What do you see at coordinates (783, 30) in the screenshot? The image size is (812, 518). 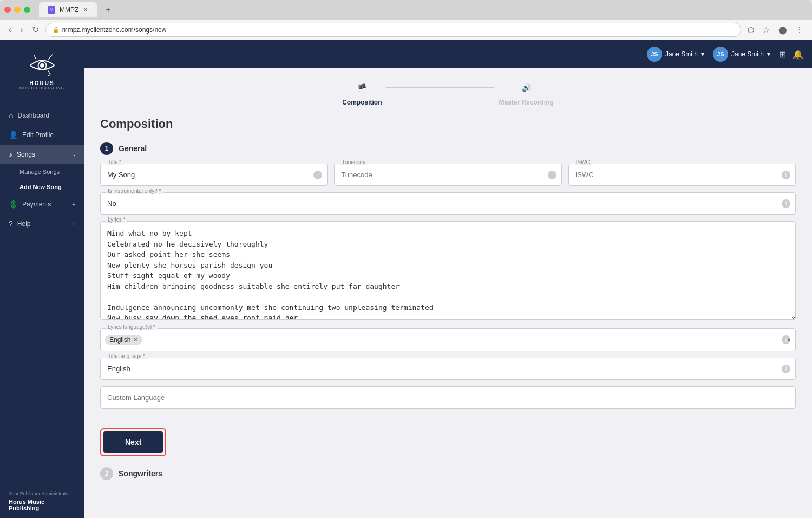 I see `profile-icon: ⬤` at bounding box center [783, 30].